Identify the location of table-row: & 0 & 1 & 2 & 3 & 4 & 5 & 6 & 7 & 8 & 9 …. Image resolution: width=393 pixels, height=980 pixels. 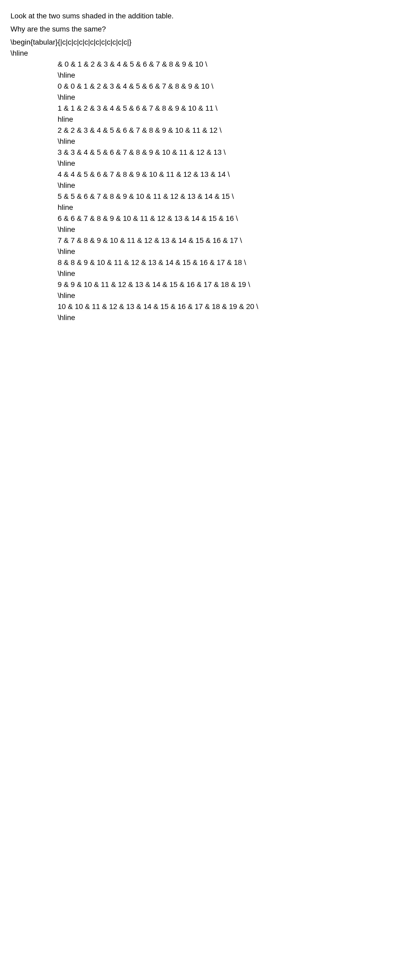
(196, 64).